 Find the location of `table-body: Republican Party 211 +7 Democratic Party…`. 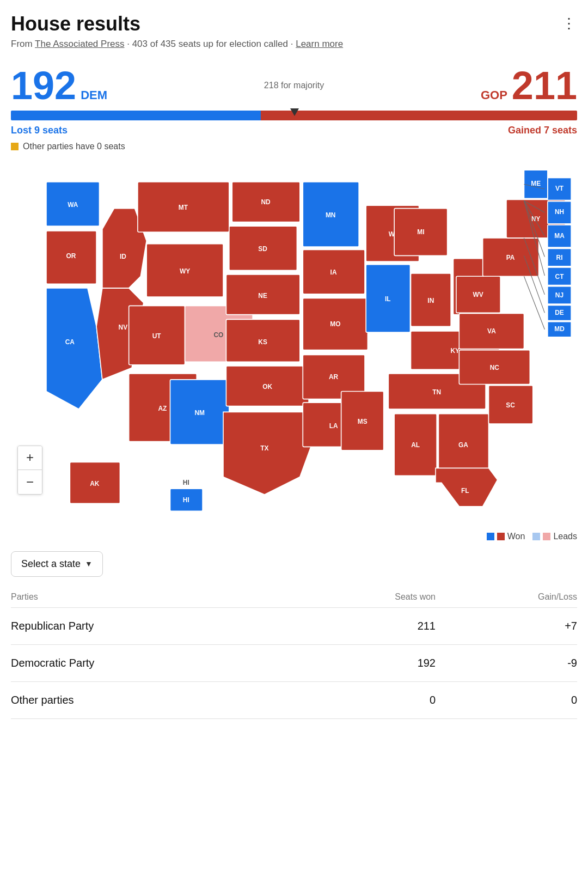

table-body: Republican Party 211 +7 Democratic Party… is located at coordinates (294, 663).